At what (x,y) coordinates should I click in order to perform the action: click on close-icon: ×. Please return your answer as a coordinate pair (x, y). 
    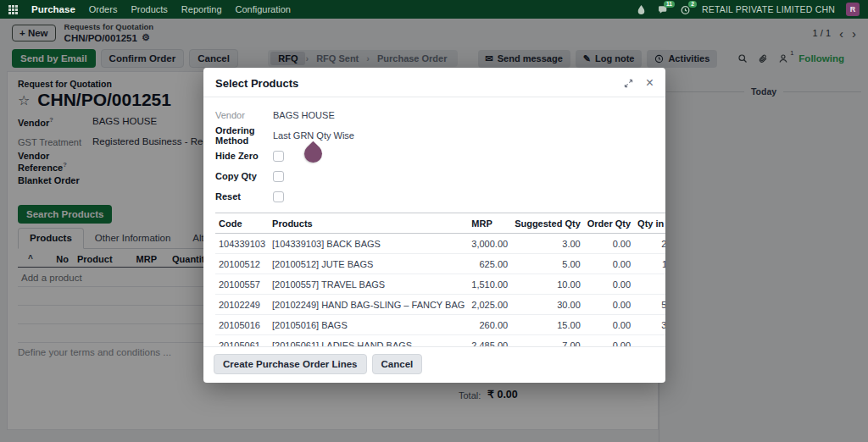
    Looking at the image, I should click on (649, 83).